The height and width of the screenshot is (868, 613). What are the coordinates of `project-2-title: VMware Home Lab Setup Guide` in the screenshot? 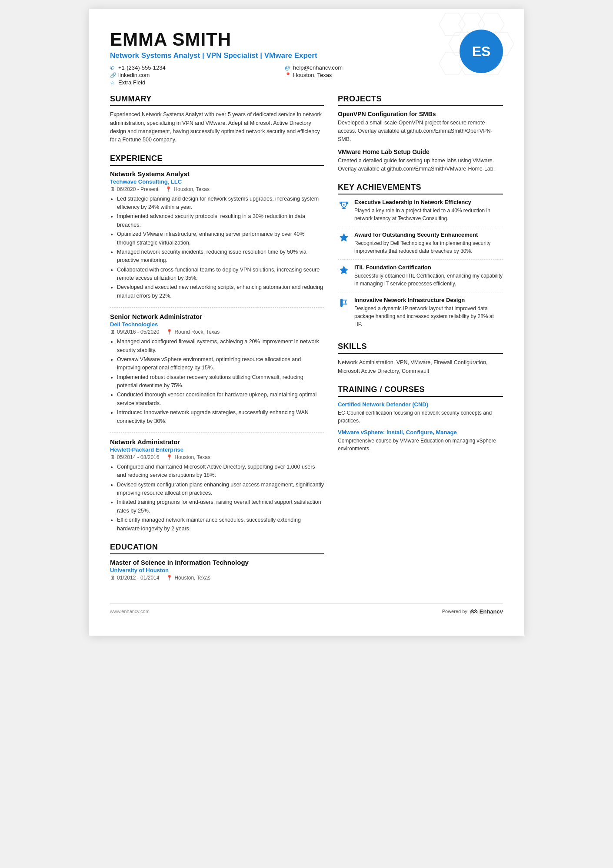 It's located at (420, 152).